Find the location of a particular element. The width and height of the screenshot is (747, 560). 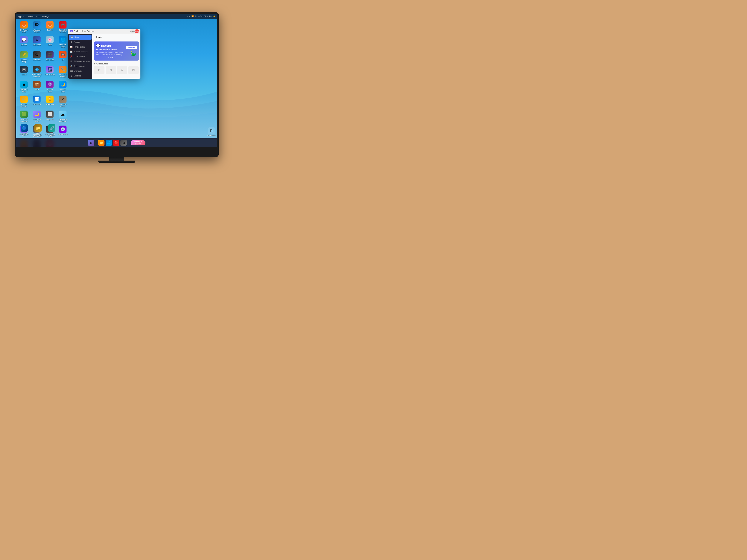

app-launcher-icon: 🚀 is located at coordinates (71, 66).